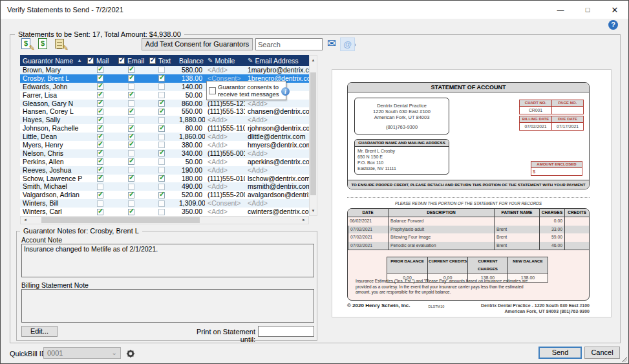 This screenshot has height=364, width=629. I want to click on info-icon: i, so click(286, 92).